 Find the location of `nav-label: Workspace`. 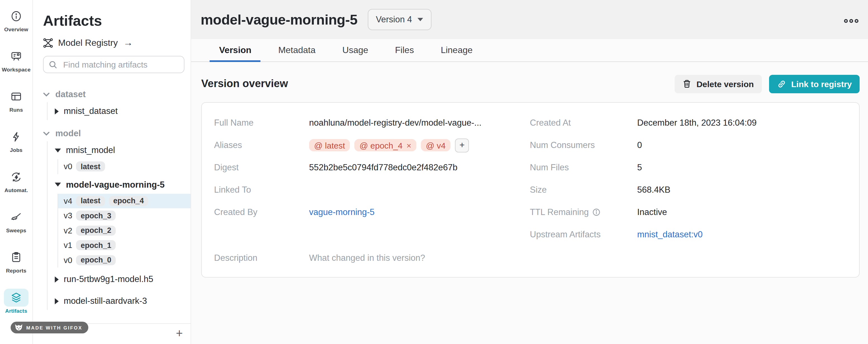

nav-label: Workspace is located at coordinates (16, 69).